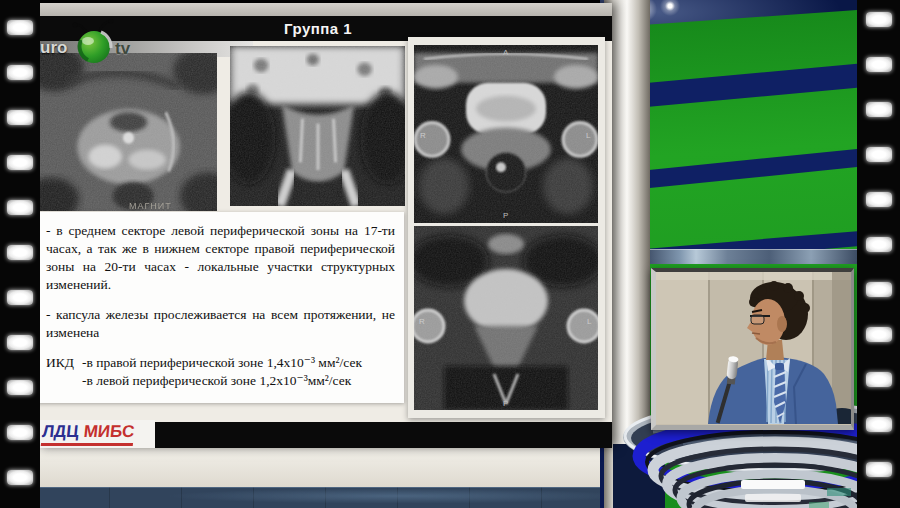 Image resolution: width=900 pixels, height=508 pixels. Describe the element at coordinates (318, 126) in the screenshot. I see `mri-image-coronal-prostate` at that location.